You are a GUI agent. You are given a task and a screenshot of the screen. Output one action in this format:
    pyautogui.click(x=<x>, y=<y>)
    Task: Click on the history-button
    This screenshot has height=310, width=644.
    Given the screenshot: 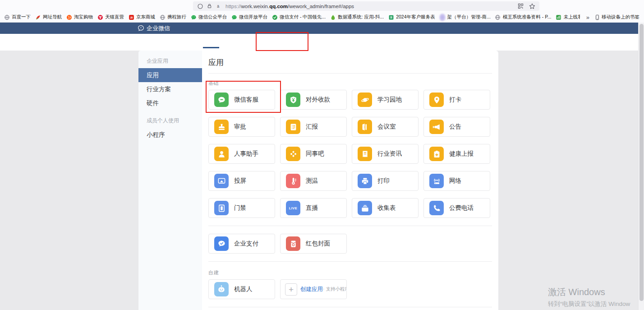 What is the action you would take?
    pyautogui.click(x=594, y=6)
    